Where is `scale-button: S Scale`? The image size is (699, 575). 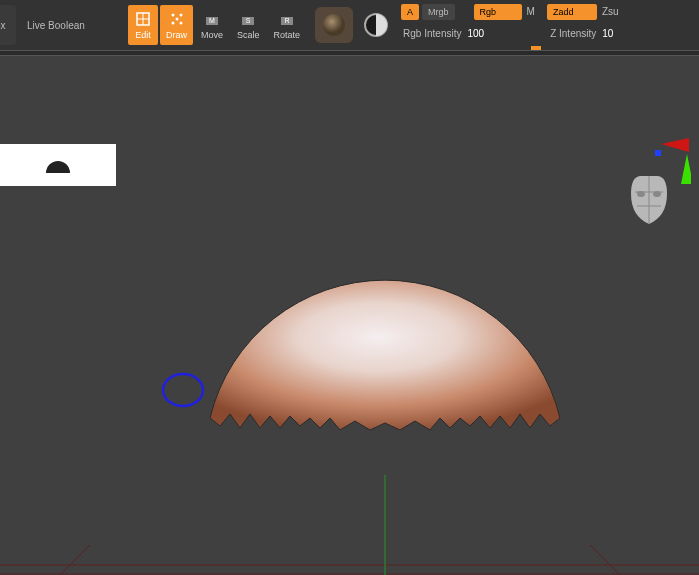 scale-button: S Scale is located at coordinates (248, 25).